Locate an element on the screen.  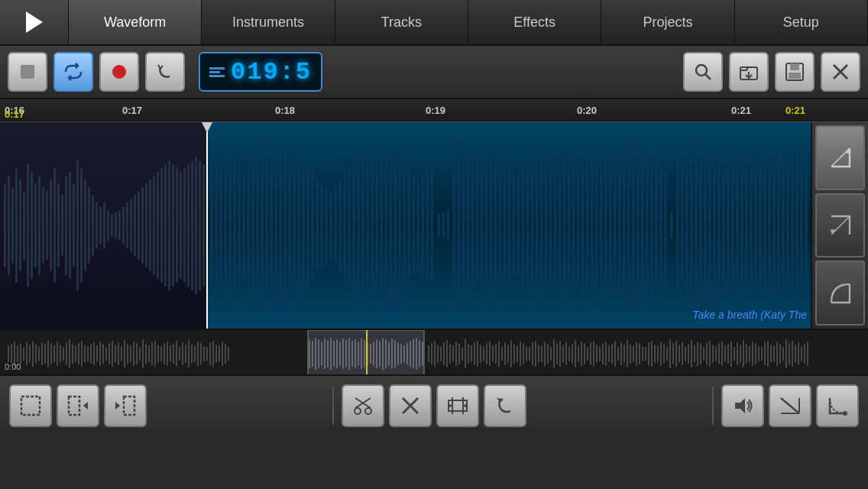
tab-effects: Effects is located at coordinates (535, 22).